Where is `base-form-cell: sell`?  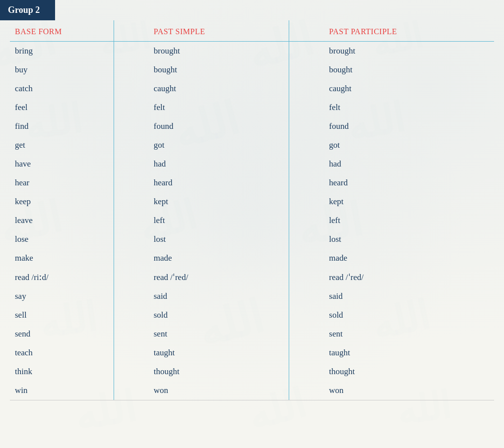 base-form-cell: sell is located at coordinates (62, 315).